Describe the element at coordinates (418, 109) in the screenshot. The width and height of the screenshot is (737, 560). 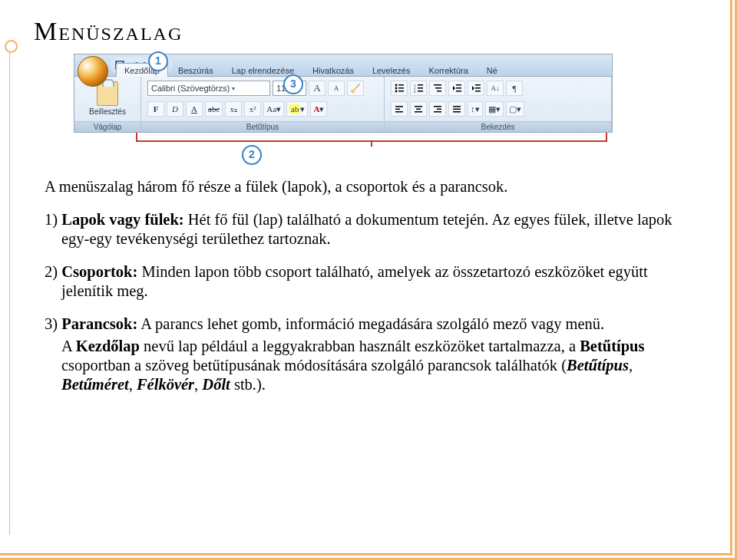
I see `align-center-button` at that location.